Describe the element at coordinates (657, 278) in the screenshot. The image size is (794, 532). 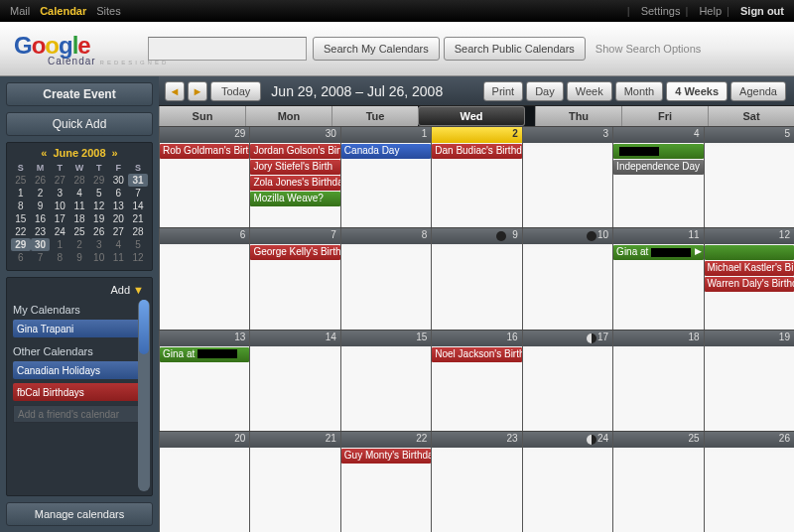
I see `day-cell: 11Gina at ▶` at that location.